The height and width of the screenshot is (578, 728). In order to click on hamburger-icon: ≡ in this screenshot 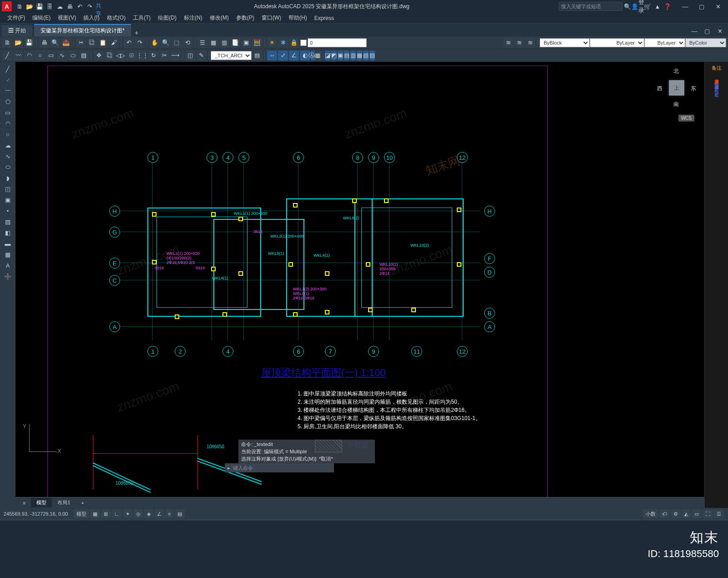, I will do `click(24, 503)`.